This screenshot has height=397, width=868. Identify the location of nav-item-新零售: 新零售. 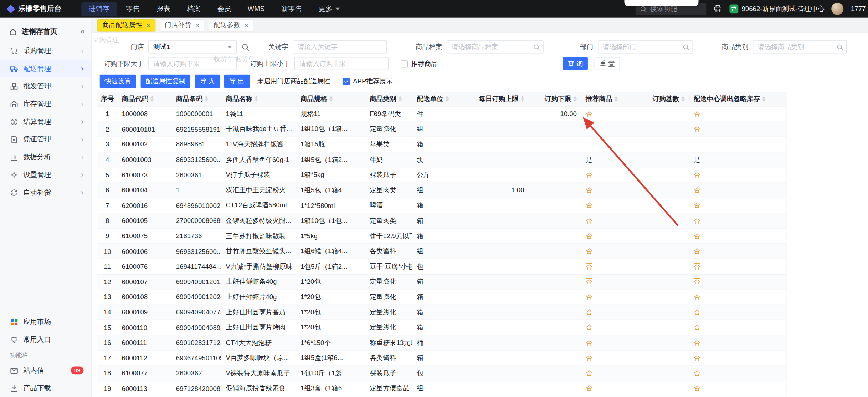
(292, 9).